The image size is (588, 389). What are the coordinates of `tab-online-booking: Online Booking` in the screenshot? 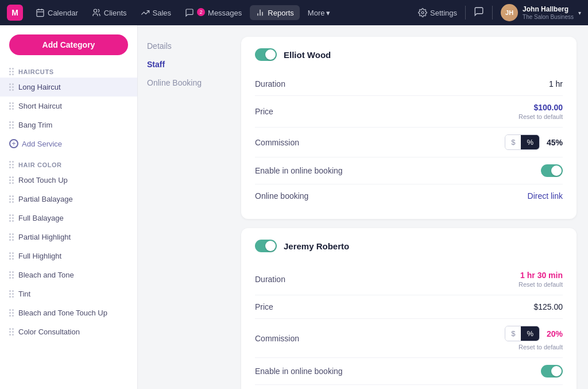 It's located at (184, 83).